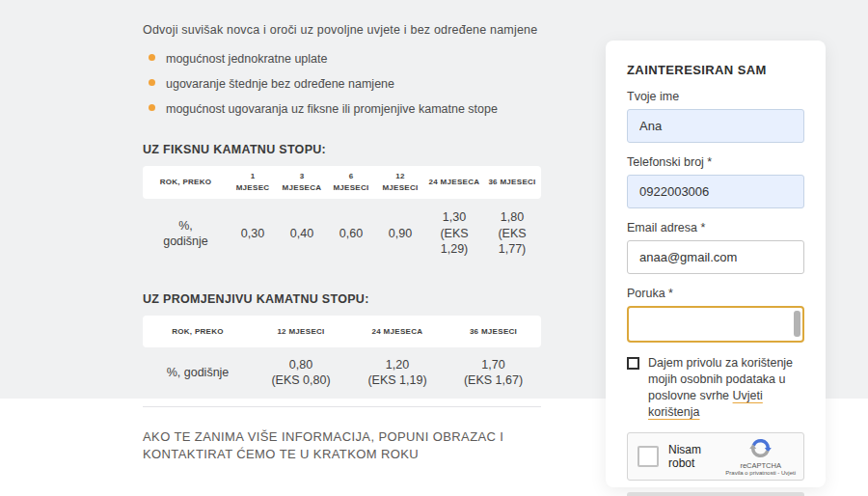 This screenshot has width=868, height=496. Describe the element at coordinates (726, 388) in the screenshot. I see `consent-text: Dajem privolu za korištenje mojih osobni…` at that location.